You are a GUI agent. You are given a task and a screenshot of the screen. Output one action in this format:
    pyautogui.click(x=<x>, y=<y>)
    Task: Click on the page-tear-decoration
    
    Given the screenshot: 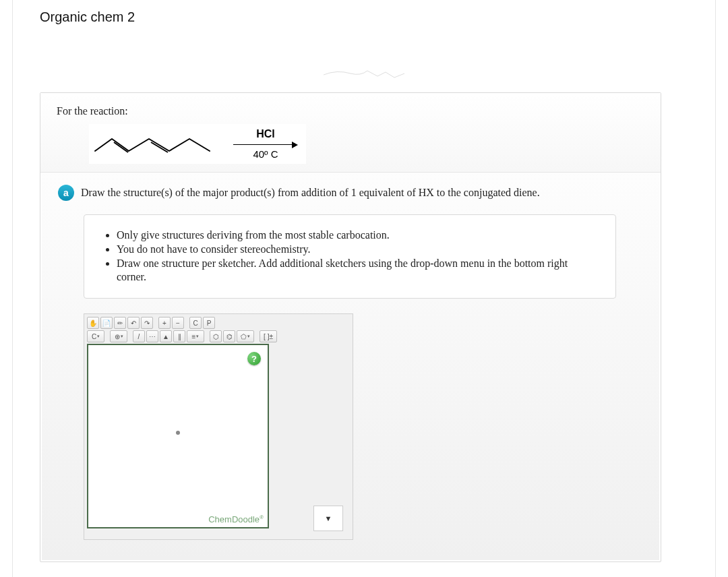 What is the action you would take?
    pyautogui.click(x=364, y=73)
    